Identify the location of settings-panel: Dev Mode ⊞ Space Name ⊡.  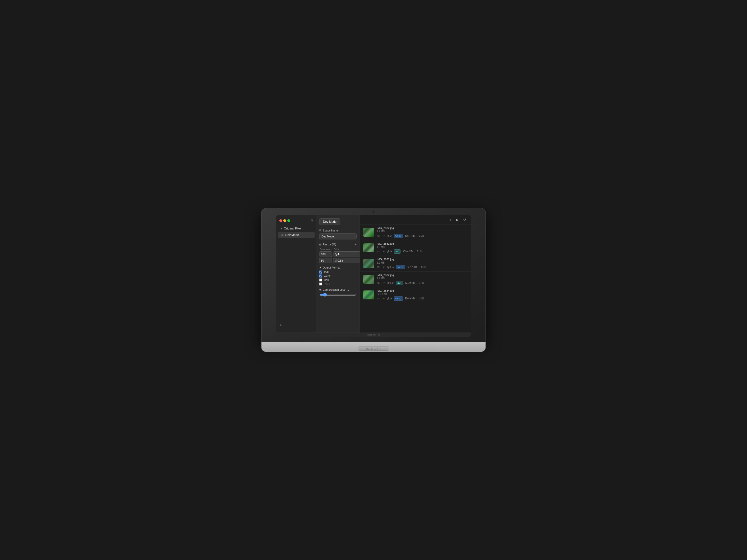
(338, 274).